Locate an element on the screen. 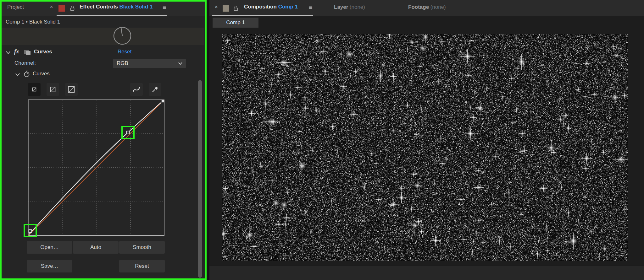  tab-composition-target: Comp 1 is located at coordinates (288, 7).